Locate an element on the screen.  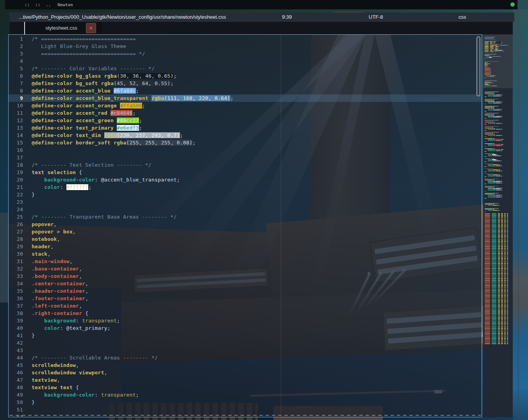
code-text: .center-container, is located at coordinates (257, 283).